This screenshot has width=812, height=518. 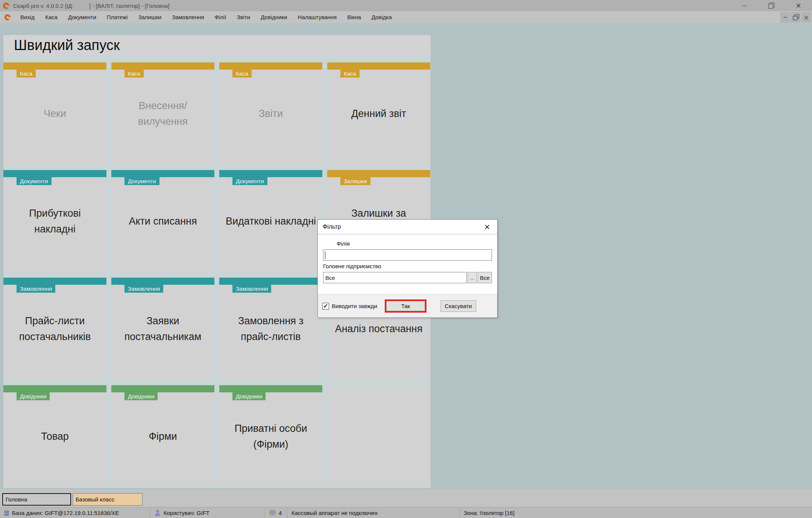 I want to click on mdi-restore-button, so click(x=795, y=17).